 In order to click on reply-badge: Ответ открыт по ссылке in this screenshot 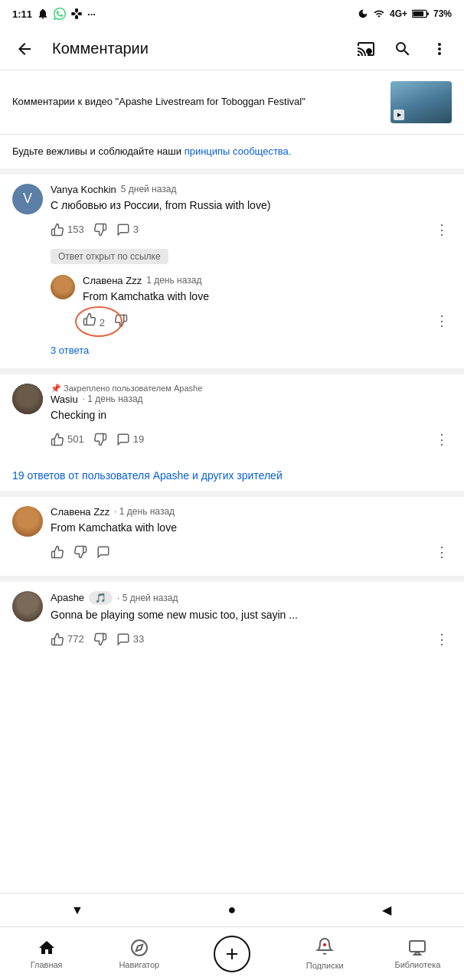, I will do `click(109, 256)`.